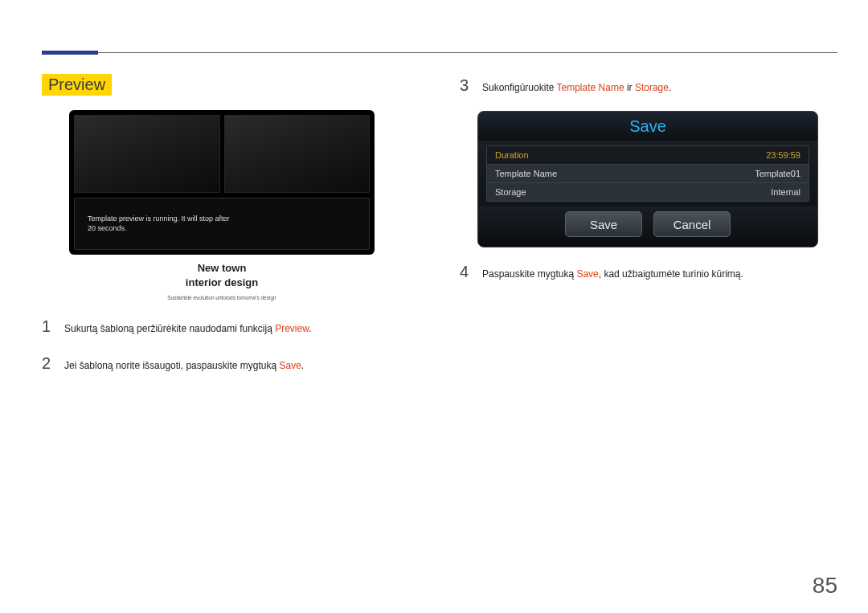 This screenshot has width=868, height=613. Describe the element at coordinates (648, 227) in the screenshot. I see `save-dialog-buttons: Save Cancel` at that location.